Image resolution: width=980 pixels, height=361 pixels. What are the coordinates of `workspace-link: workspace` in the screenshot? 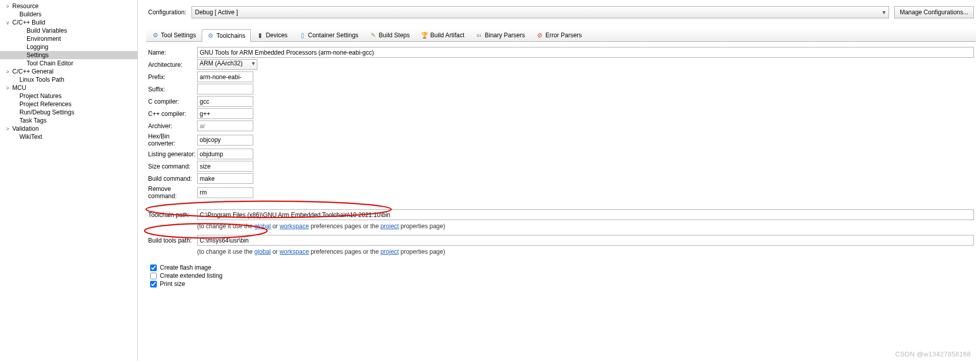 It's located at (294, 226).